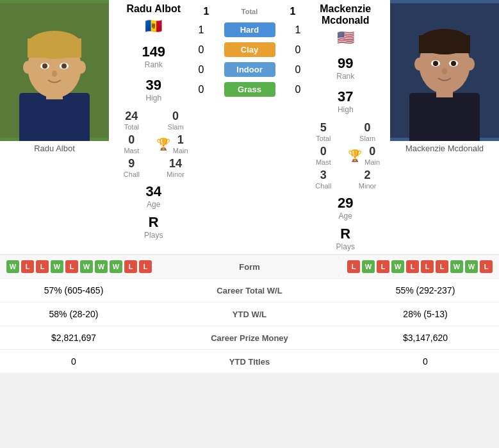  What do you see at coordinates (323, 138) in the screenshot?
I see `right-total-label: Total` at bounding box center [323, 138].